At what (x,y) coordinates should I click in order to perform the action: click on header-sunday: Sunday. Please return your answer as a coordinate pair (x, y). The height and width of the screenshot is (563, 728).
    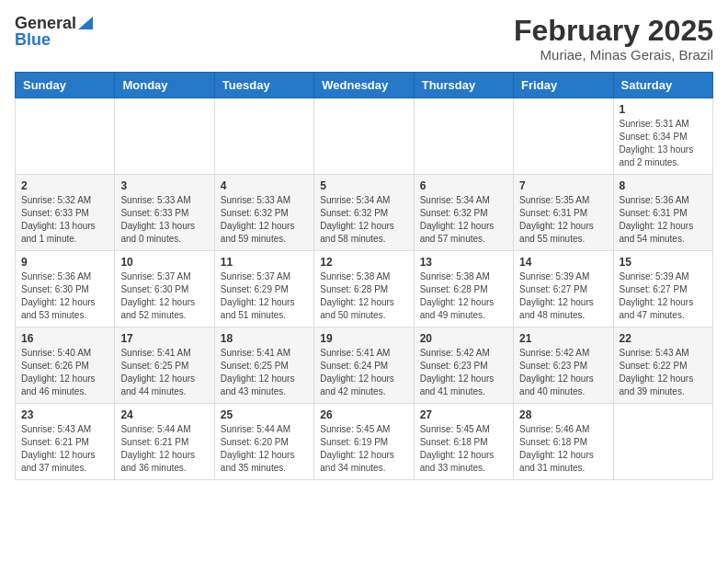
    Looking at the image, I should click on (65, 86).